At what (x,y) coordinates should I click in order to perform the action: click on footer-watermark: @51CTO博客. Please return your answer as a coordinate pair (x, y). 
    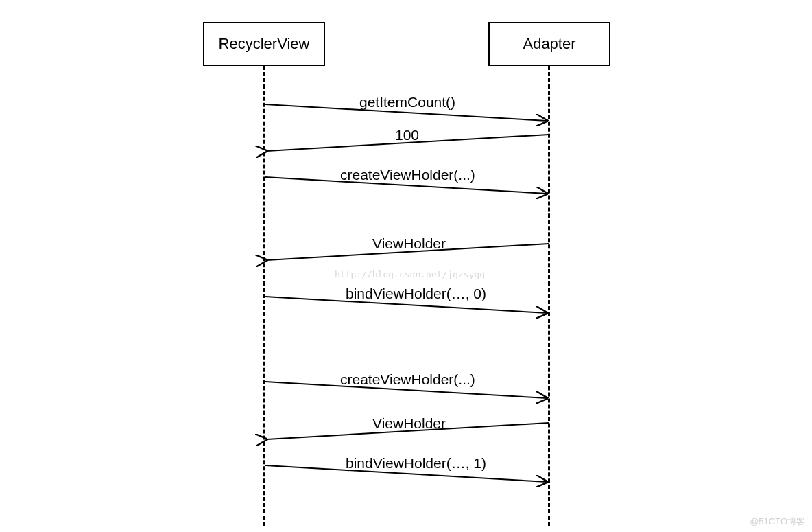
    Looking at the image, I should click on (778, 522).